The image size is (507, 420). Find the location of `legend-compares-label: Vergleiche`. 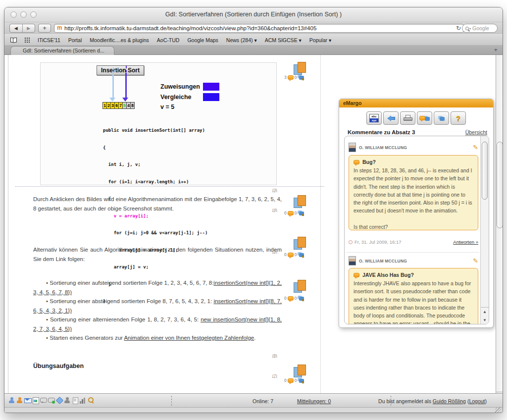

legend-compares-label: Vergleiche is located at coordinates (176, 97).